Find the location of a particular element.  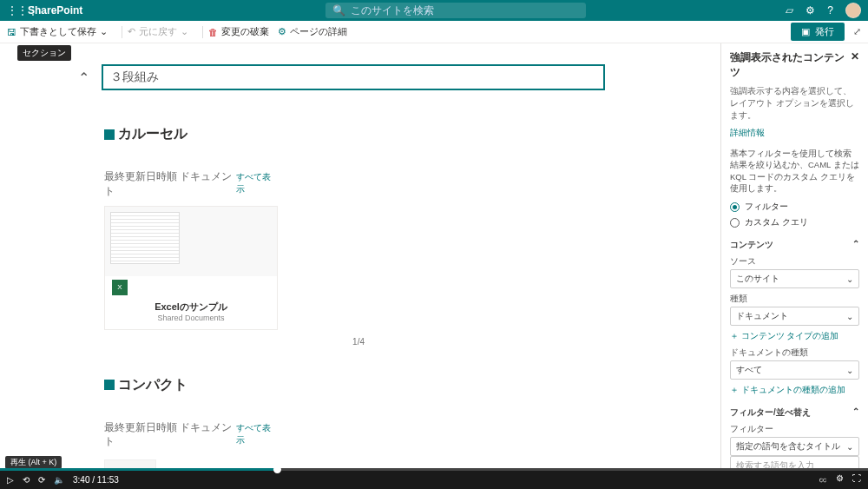

card-title: Excelのサンプル is located at coordinates (191, 307).